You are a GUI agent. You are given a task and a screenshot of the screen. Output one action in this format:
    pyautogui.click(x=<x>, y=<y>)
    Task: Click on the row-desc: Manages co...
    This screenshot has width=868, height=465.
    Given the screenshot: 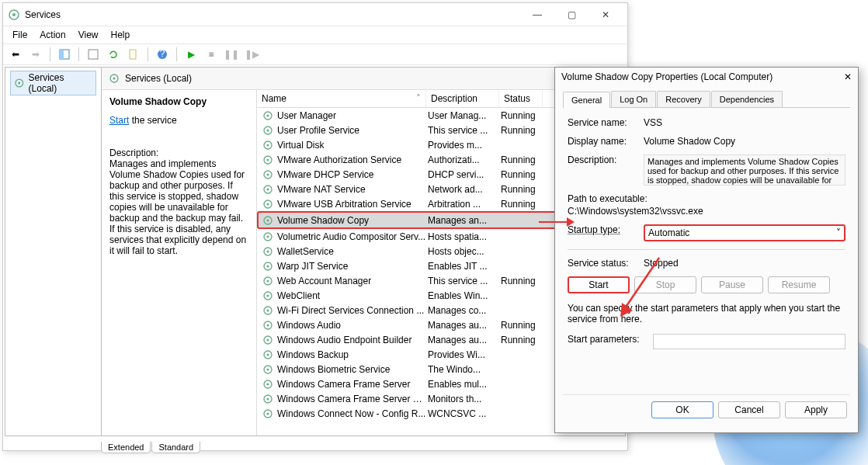 What is the action you would take?
    pyautogui.click(x=464, y=311)
    